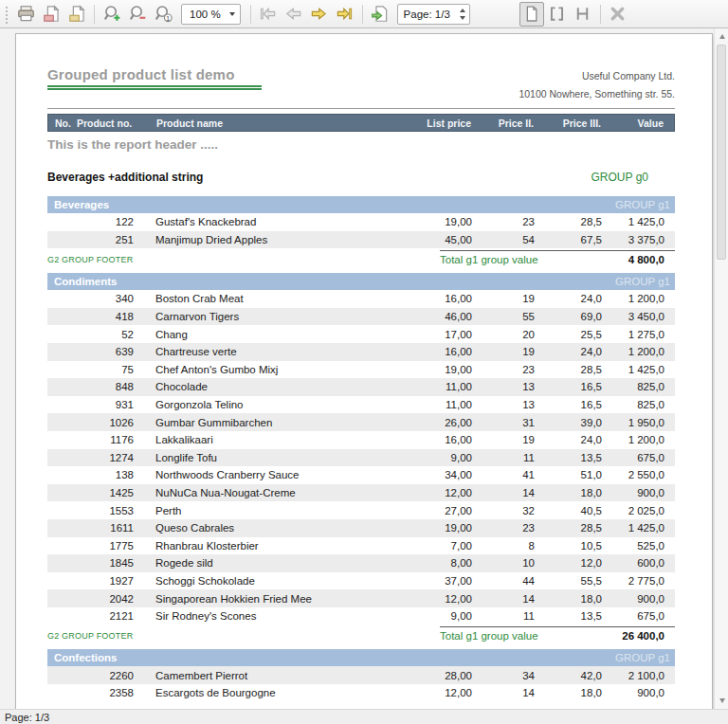  What do you see at coordinates (91, 222) in the screenshot?
I see `product-no-cell: 122` at bounding box center [91, 222].